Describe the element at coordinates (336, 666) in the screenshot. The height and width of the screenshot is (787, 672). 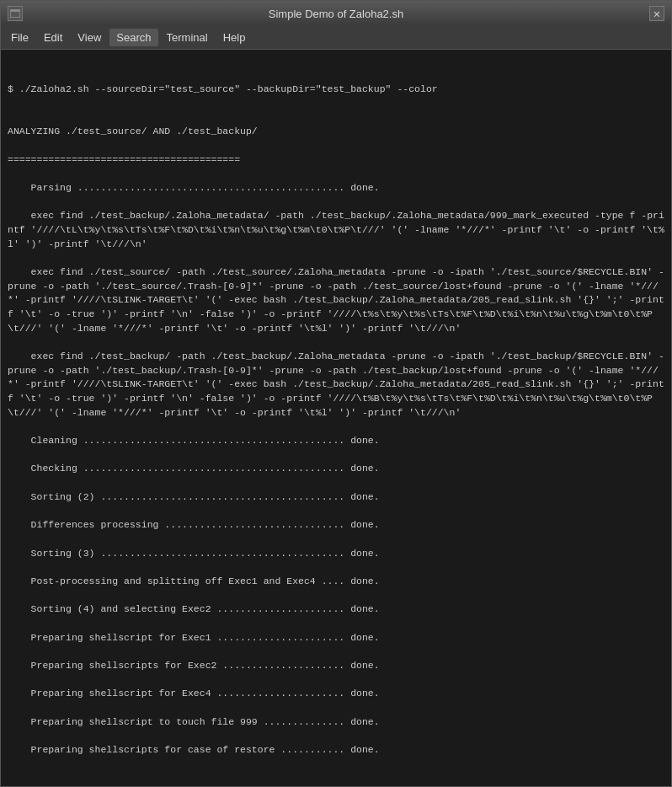
I see `terminal-line: Preparing shellscripts for Exec2 .......…` at that location.